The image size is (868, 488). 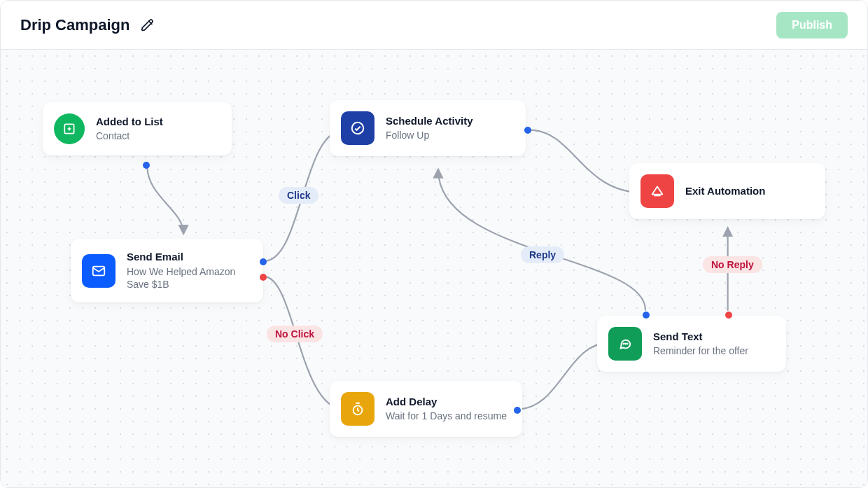 What do you see at coordinates (429, 136) in the screenshot?
I see `node-subtitle: Follow Up` at bounding box center [429, 136].